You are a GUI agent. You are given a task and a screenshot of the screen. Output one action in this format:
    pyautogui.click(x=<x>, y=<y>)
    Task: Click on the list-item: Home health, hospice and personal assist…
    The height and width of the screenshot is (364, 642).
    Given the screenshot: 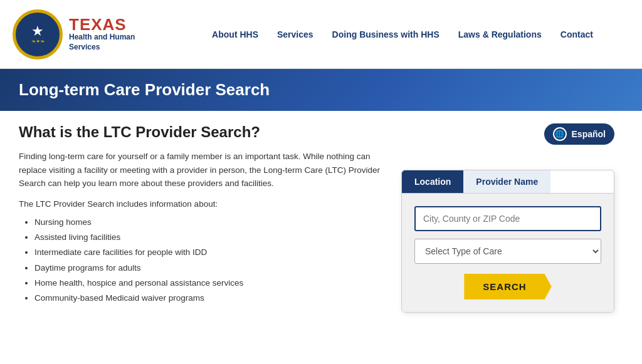 What is the action you would take?
    pyautogui.click(x=208, y=283)
    